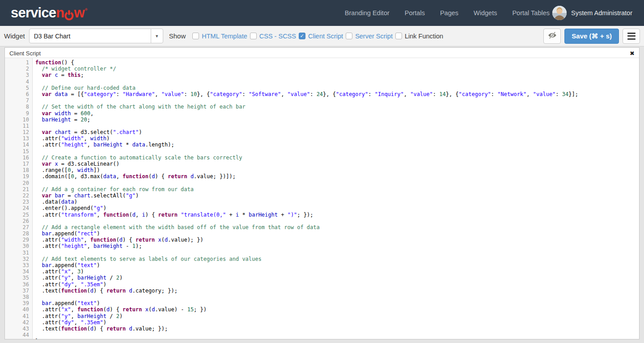 This screenshot has height=343, width=644. What do you see at coordinates (225, 36) in the screenshot?
I see `checkbox-label: HTML Template` at bounding box center [225, 36].